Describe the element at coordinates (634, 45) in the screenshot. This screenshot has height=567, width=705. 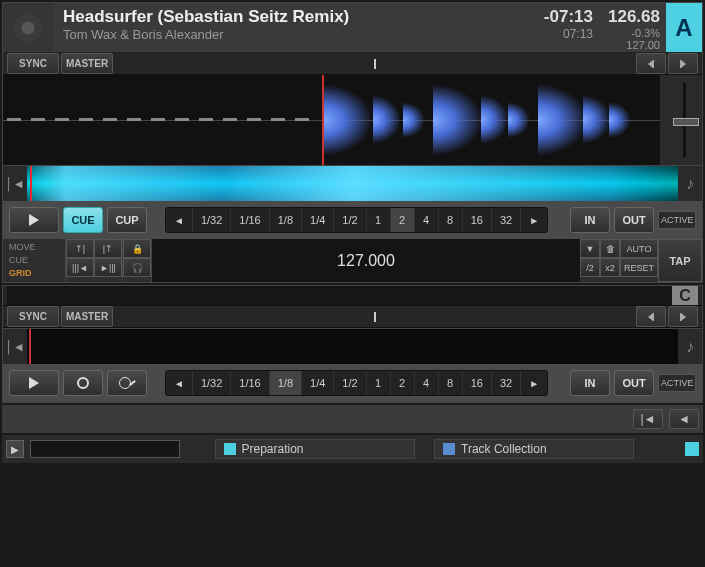
I see `tempo-base: 127.00` at that location.